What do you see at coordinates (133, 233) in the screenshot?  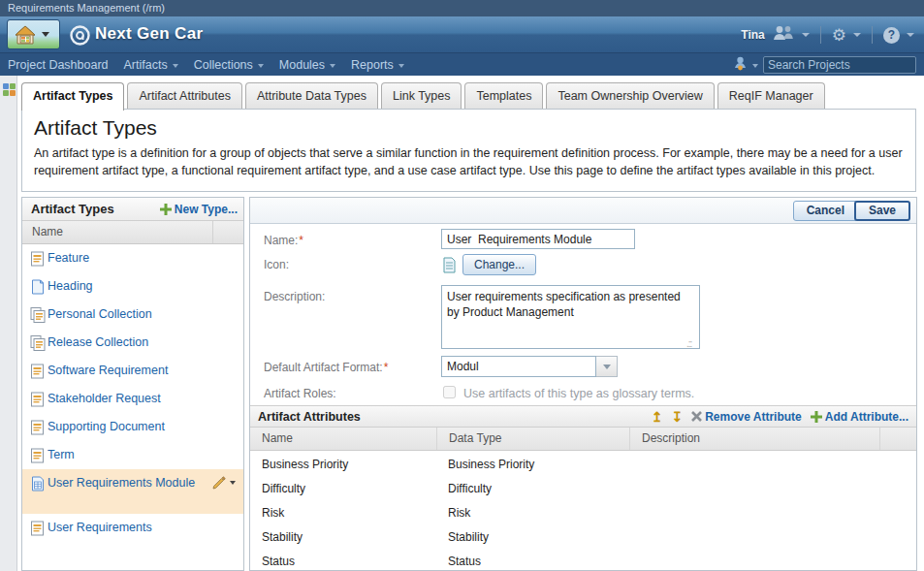 I see `name-column-header: Name` at bounding box center [133, 233].